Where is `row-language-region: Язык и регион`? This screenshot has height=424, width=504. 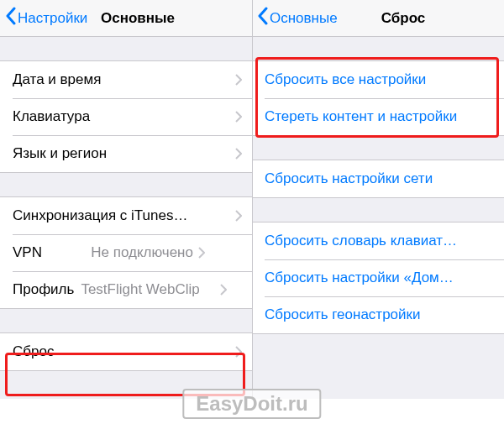 row-language-region: Язык и регион is located at coordinates (126, 154).